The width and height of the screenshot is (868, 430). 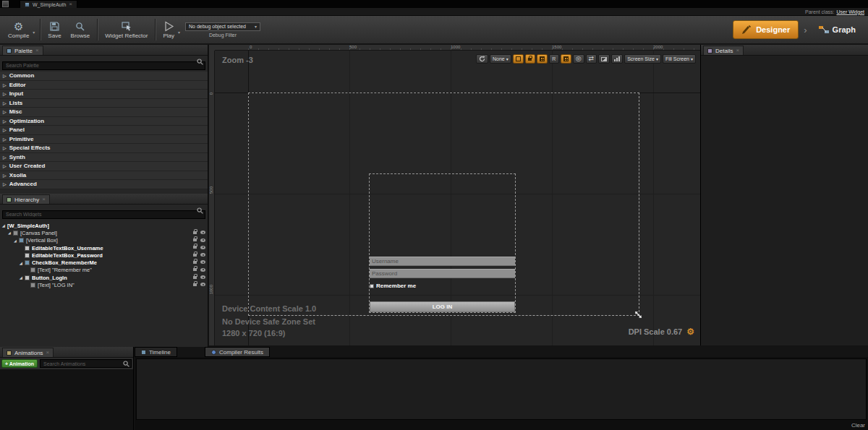 I want to click on tab-close-icon, so click(x=71, y=4).